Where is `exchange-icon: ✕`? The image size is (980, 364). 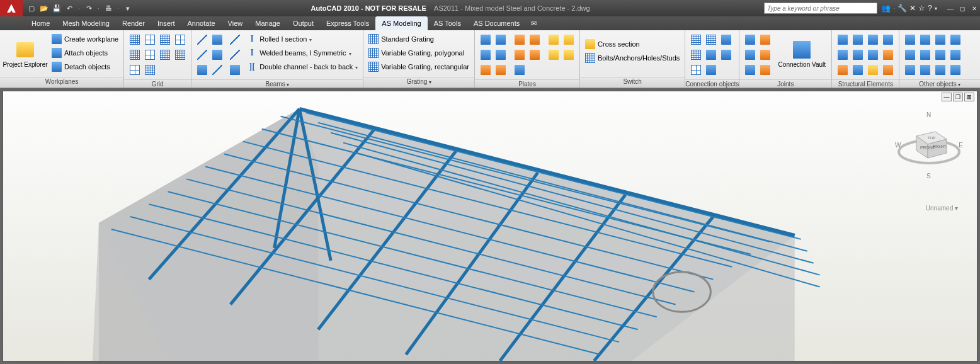 exchange-icon: ✕ is located at coordinates (913, 8).